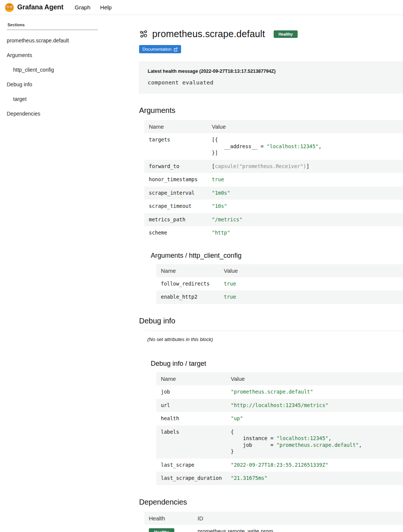 The image size is (403, 532). Describe the element at coordinates (305, 193) in the screenshot. I see `attribute-value: "1m0s"` at that location.